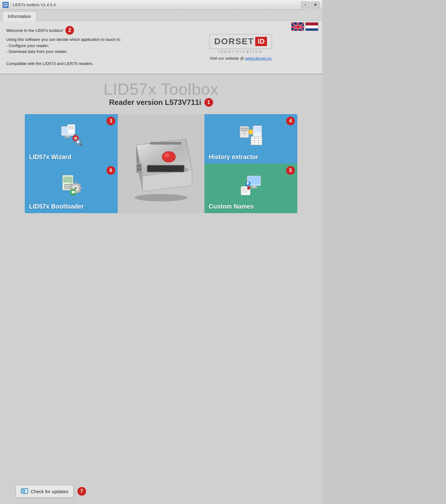 The height and width of the screenshot is (504, 446). What do you see at coordinates (298, 27) in the screenshot?
I see `uk-flag-svg` at bounding box center [298, 27].